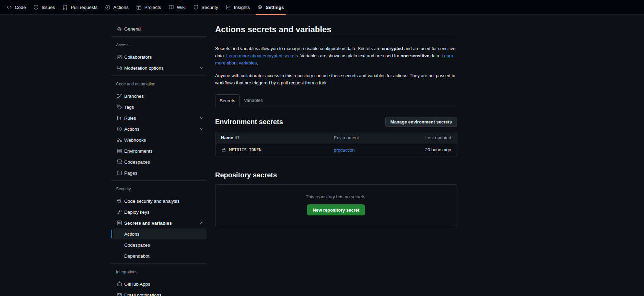  What do you see at coordinates (160, 272) in the screenshot?
I see `sidebar-section-integrations: Integrations` at bounding box center [160, 272].